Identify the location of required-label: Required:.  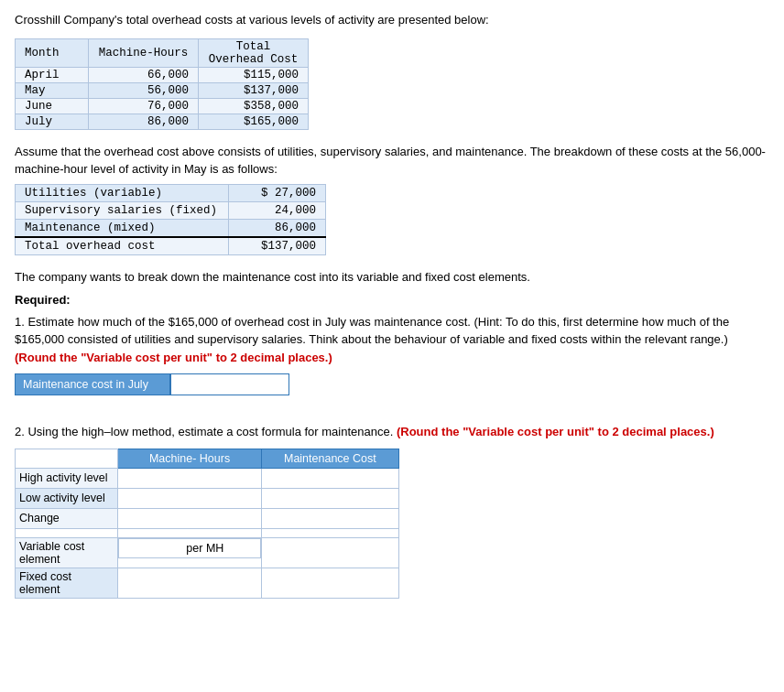
(392, 300).